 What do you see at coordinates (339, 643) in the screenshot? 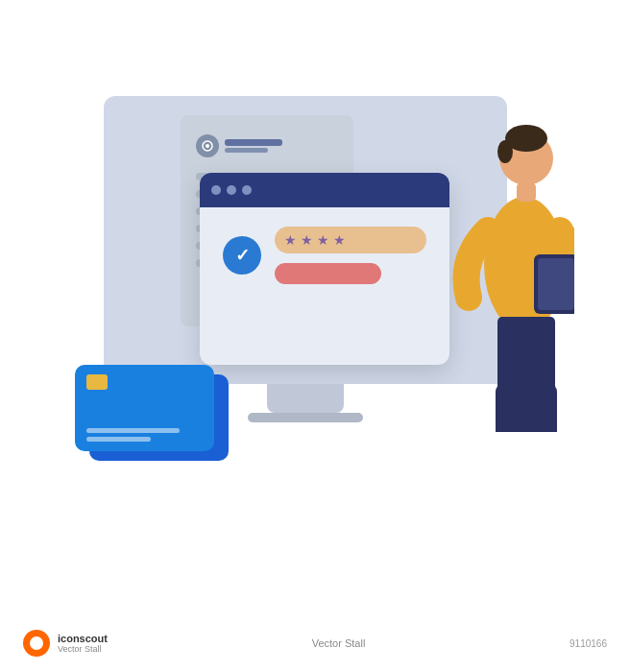
I see `vector-stall-label: Vector Stall` at bounding box center [339, 643].